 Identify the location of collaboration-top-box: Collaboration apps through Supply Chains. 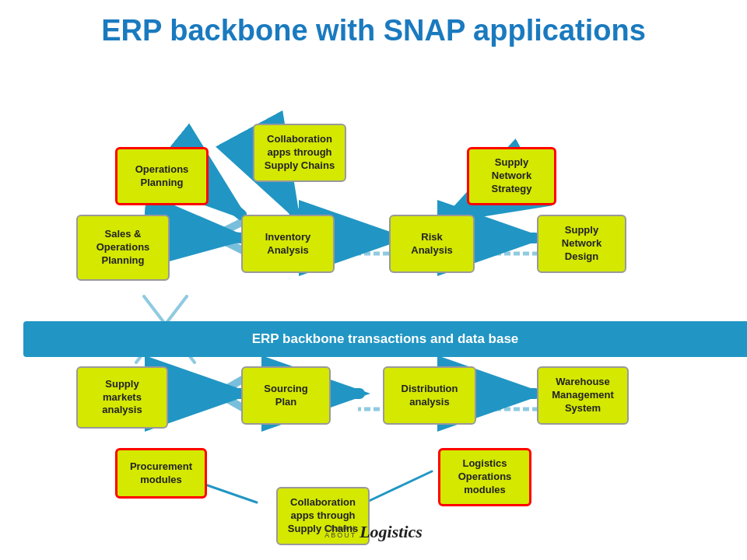
(300, 152).